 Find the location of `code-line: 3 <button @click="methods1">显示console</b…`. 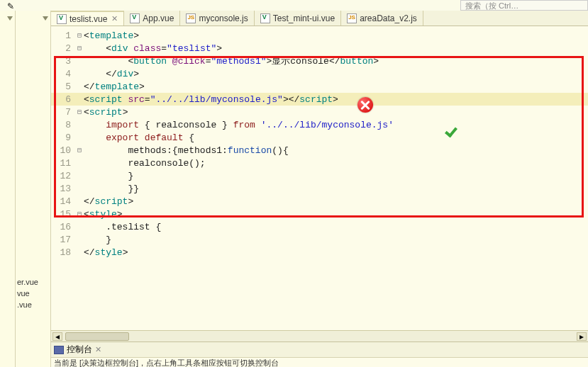

code-line: 3 <button @click="methods1">显示console</b… is located at coordinates (319, 61).